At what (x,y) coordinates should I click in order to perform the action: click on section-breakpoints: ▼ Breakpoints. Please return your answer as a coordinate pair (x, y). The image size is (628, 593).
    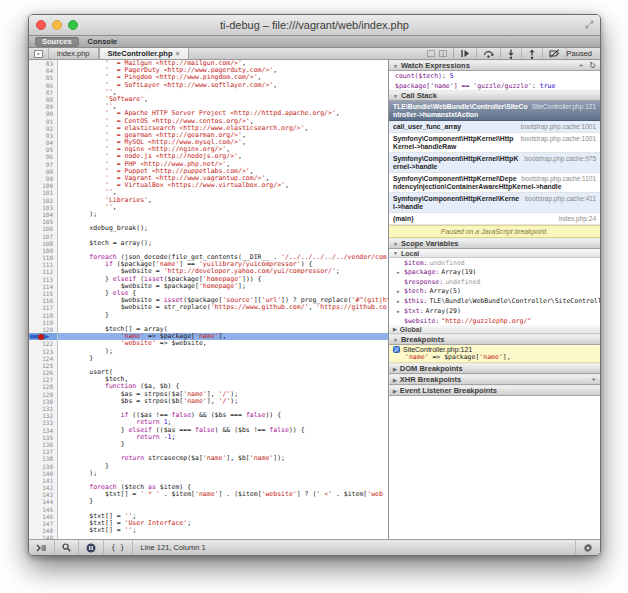
    Looking at the image, I should click on (494, 340).